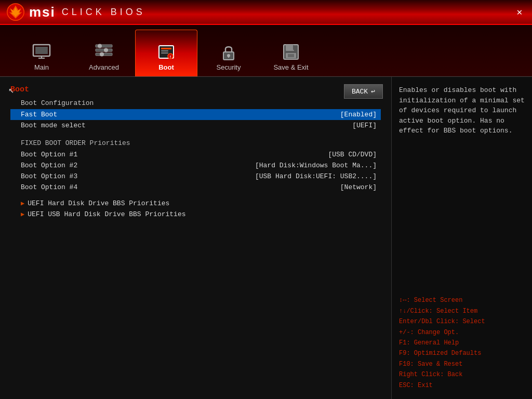 The height and width of the screenshot is (399, 532). What do you see at coordinates (42, 53) in the screenshot?
I see `tab-main: Main` at bounding box center [42, 53].